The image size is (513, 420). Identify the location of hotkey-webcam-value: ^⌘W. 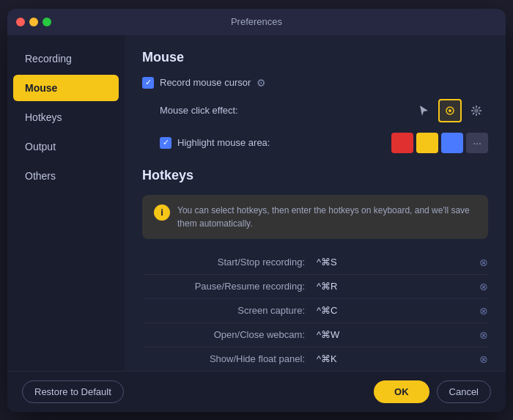
(398, 334).